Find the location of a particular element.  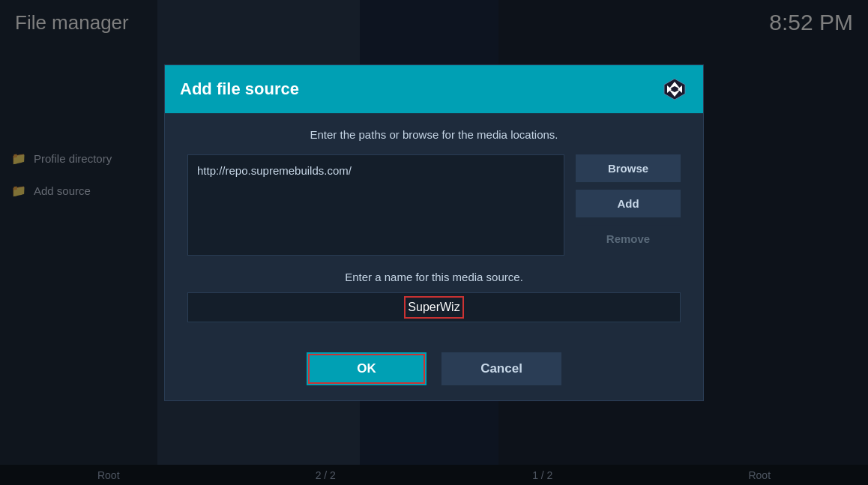

path-buttons: Browse Add Remove is located at coordinates (628, 205).